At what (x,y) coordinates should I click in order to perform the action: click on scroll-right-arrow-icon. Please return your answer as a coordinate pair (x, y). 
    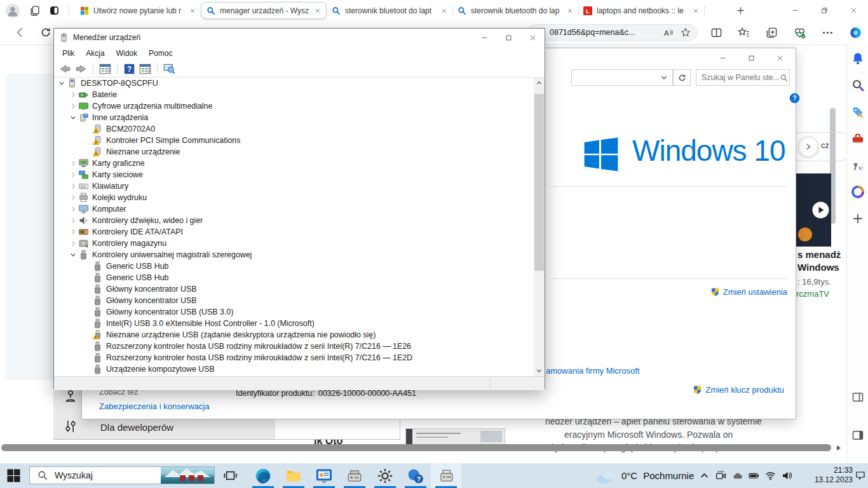
    Looking at the image, I should click on (839, 448).